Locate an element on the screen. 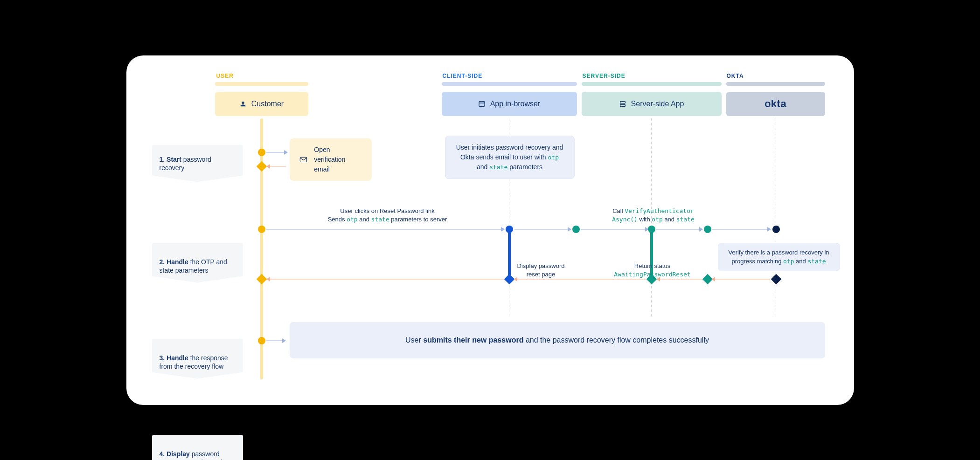  arrow-to-okta is located at coordinates (740, 229).